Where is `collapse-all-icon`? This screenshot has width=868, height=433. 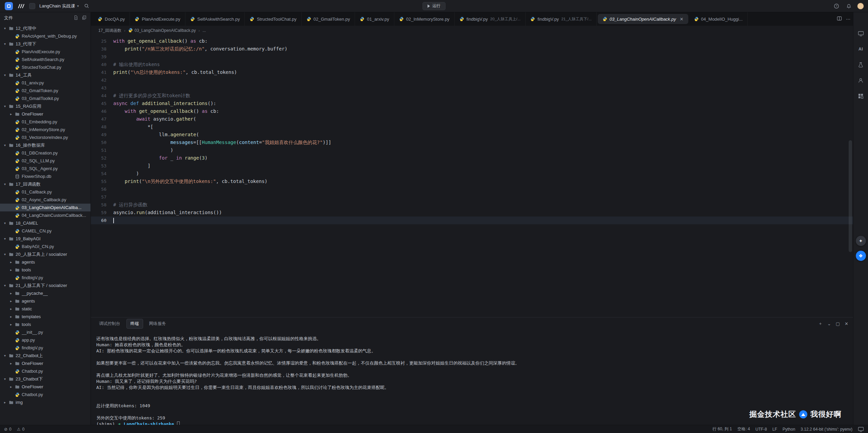 collapse-all-icon is located at coordinates (84, 18).